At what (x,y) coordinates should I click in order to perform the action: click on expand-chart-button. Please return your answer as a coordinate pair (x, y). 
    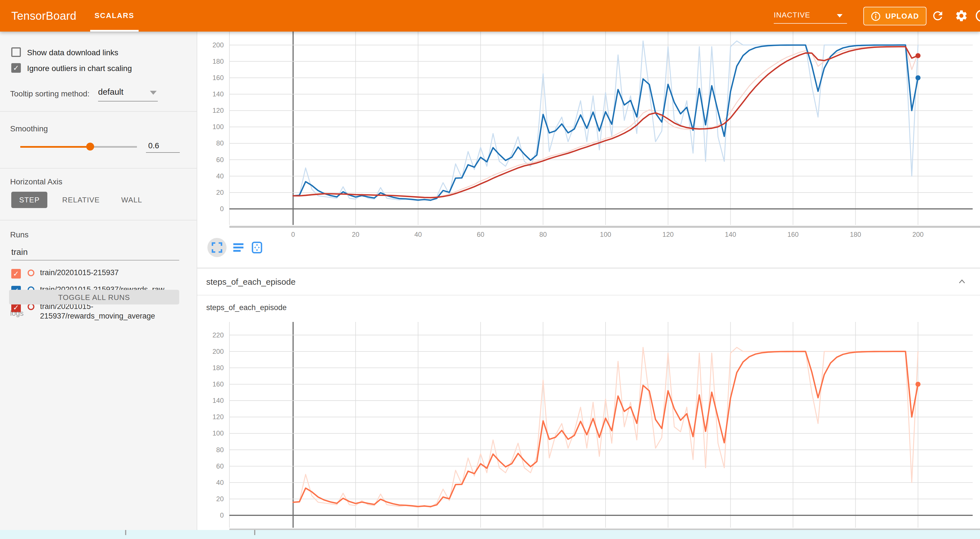
    Looking at the image, I should click on (217, 247).